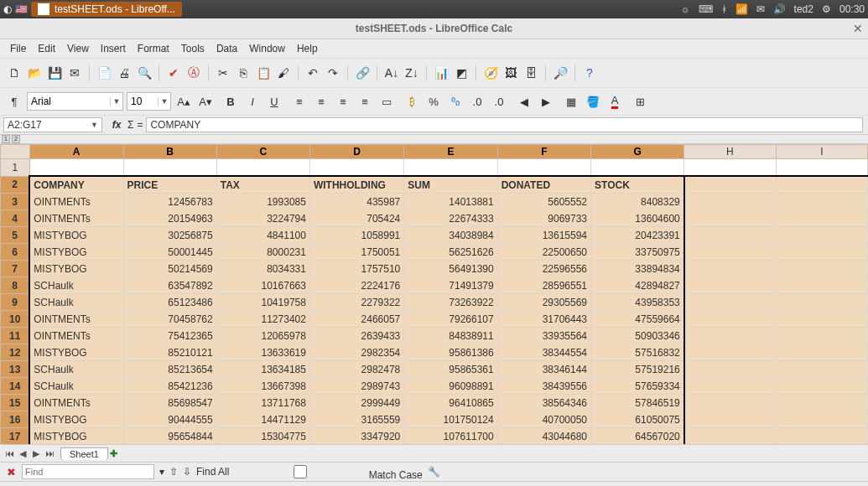 The image size is (868, 486). Describe the element at coordinates (387, 101) in the screenshot. I see `merge-cells-icon: ▭` at that location.